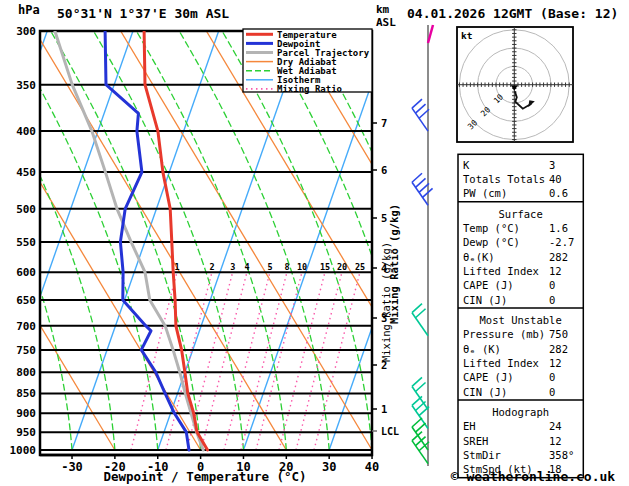  What do you see at coordinates (212, 267) in the screenshot?
I see `mixing-ratio-value-label: 2` at bounding box center [212, 267].